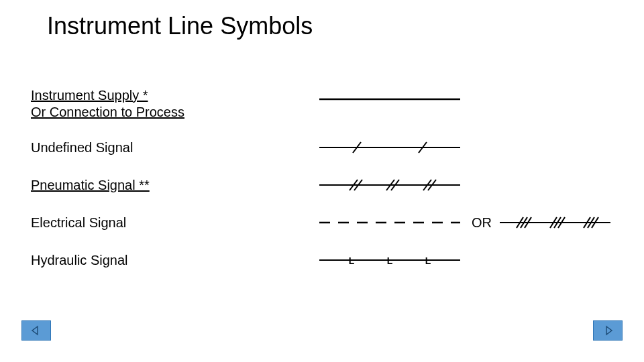 This screenshot has width=644, height=362. What do you see at coordinates (390, 260) in the screenshot?
I see `symbol-l-marks: L L L` at bounding box center [390, 260].